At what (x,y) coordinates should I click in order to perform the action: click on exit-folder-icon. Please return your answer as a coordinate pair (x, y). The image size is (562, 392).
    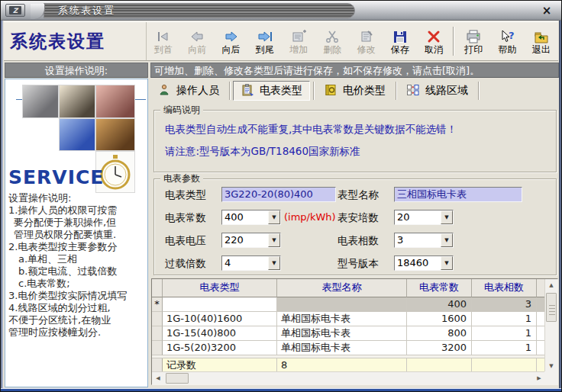
    Looking at the image, I should click on (541, 37).